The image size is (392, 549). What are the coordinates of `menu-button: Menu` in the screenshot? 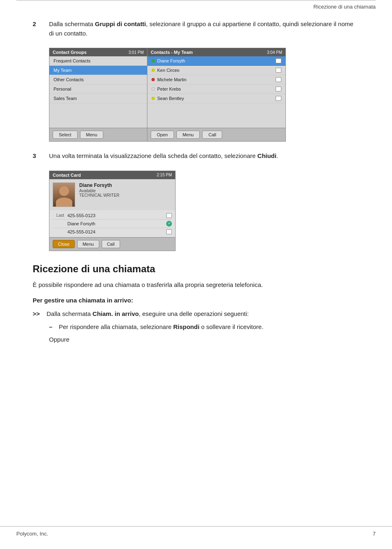 It's located at (92, 135).